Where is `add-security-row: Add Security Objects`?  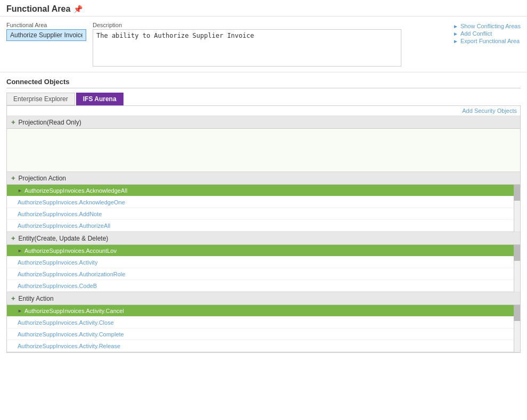
add-security-row: Add Security Objects is located at coordinates (264, 111).